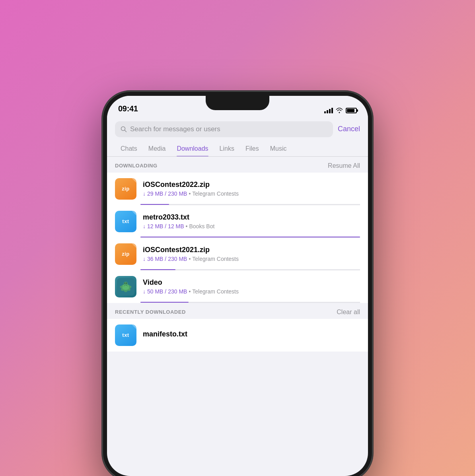  Describe the element at coordinates (238, 311) in the screenshot. I see `recently-downloaded-section-header: RECENTLY DOWNLOADED Clear all` at that location.